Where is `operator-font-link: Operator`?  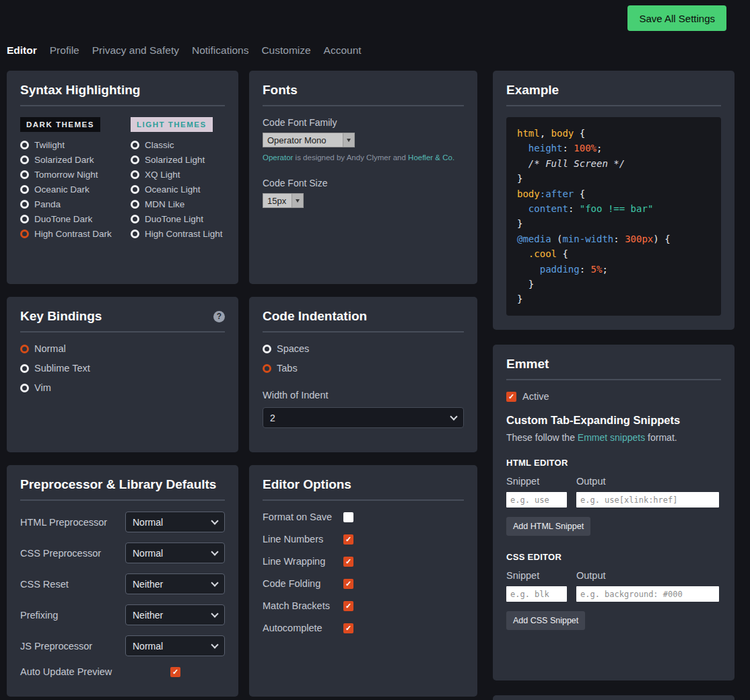
operator-font-link: Operator is located at coordinates (277, 158).